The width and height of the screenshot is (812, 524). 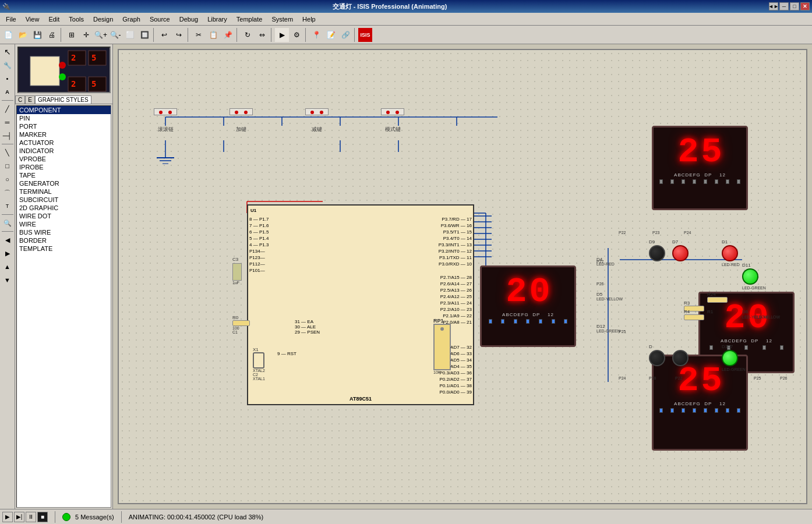 I want to click on debug-run-btn: ⚙, so click(x=296, y=35).